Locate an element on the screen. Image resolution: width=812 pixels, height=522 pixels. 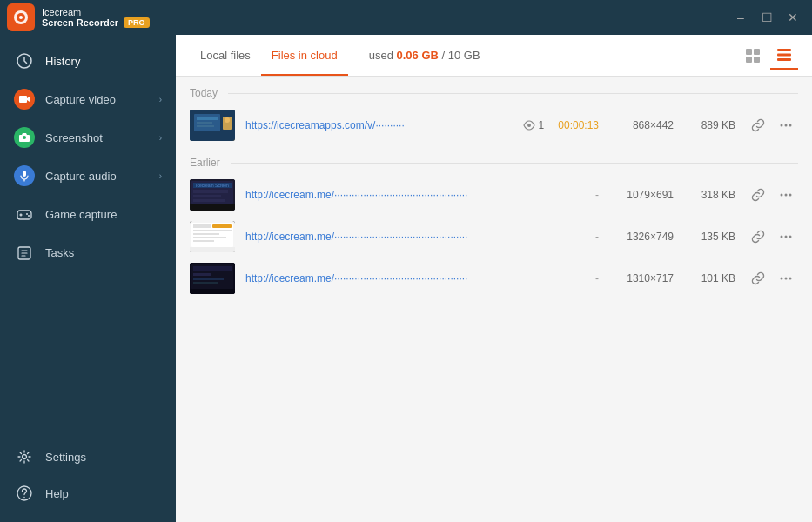
sidebar-bottom: Settings Help is located at coordinates (88, 477).